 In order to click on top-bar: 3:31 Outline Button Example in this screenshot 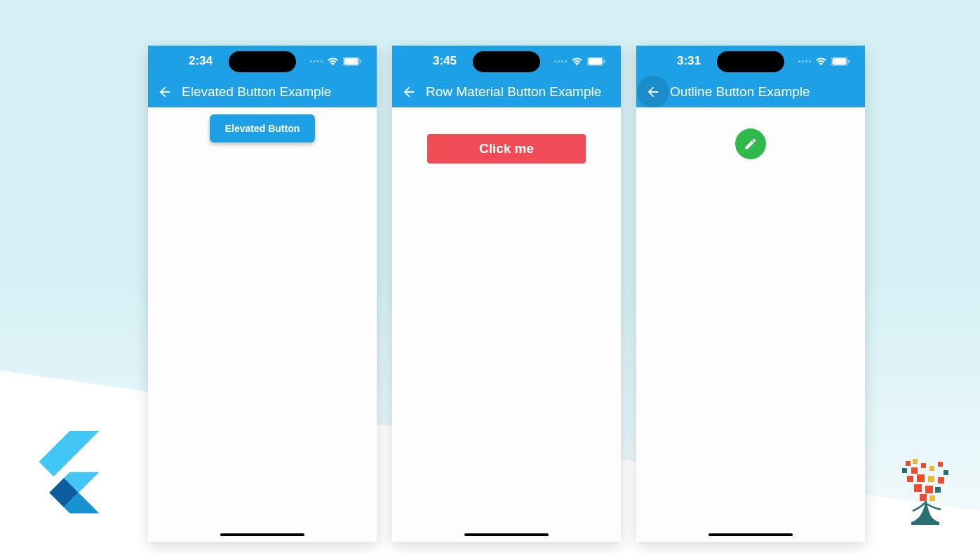, I will do `click(751, 76)`.